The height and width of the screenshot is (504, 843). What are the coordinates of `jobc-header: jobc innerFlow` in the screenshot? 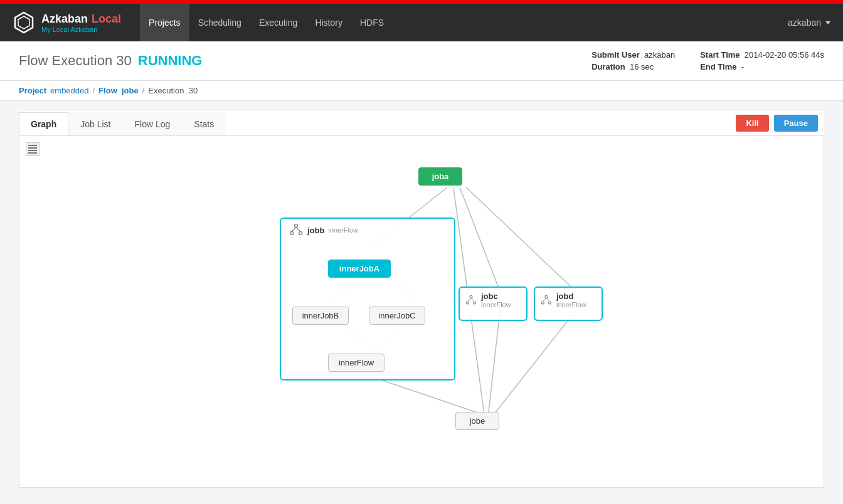 It's located at (493, 300).